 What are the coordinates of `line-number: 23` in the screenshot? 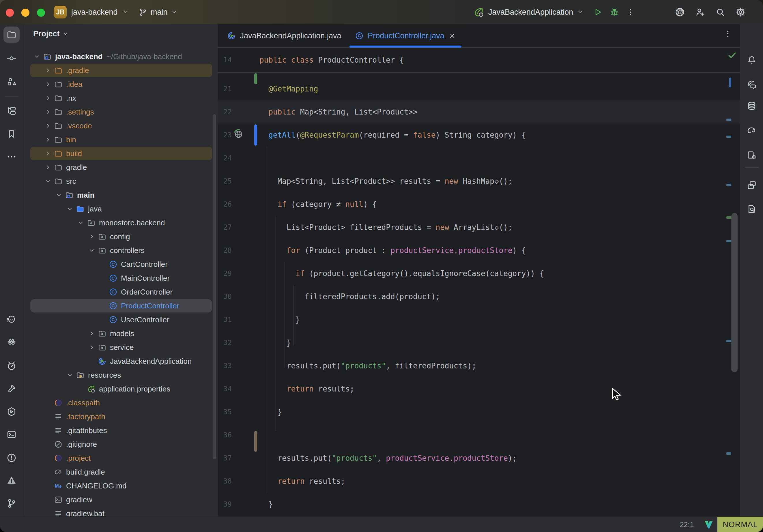 It's located at (225, 135).